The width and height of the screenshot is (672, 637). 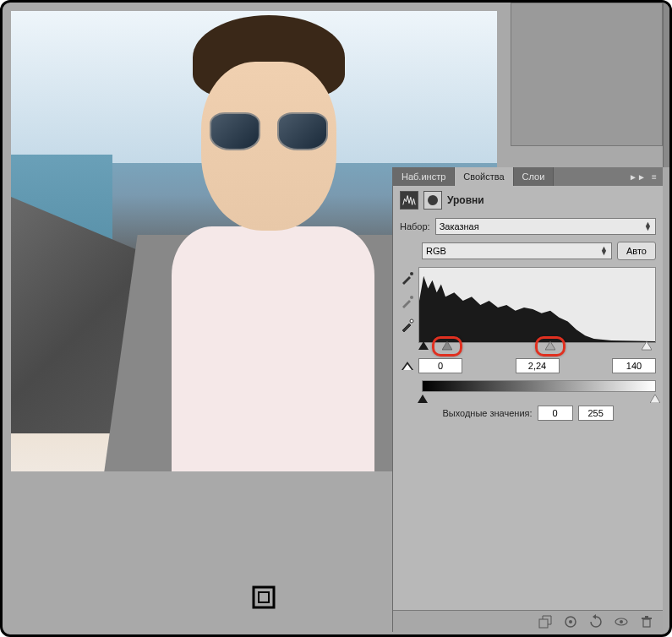 What do you see at coordinates (407, 325) in the screenshot?
I see `white-point-eyedropper-icon` at bounding box center [407, 325].